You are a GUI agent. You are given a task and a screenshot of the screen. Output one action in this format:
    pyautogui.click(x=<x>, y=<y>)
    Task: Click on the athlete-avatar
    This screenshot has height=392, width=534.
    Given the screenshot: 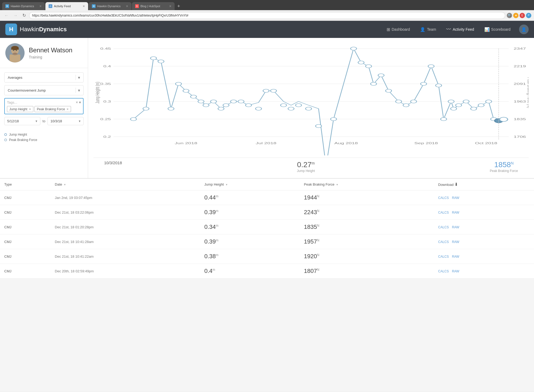 What is the action you would take?
    pyautogui.click(x=15, y=53)
    